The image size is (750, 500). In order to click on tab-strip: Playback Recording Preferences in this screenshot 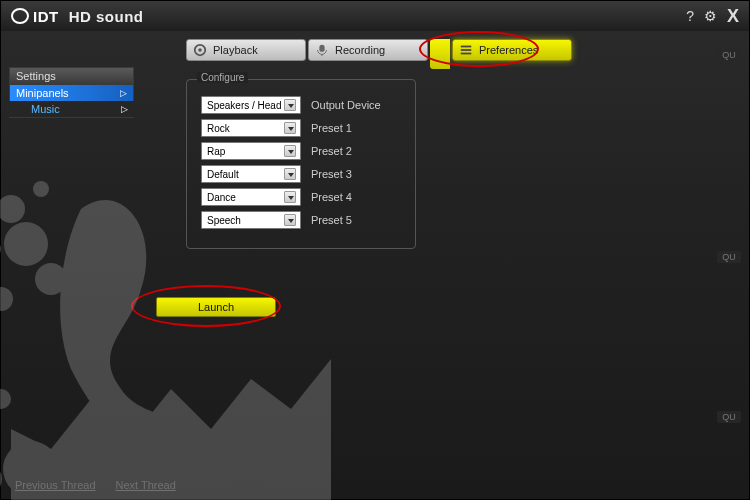, I will do `click(379, 54)`.